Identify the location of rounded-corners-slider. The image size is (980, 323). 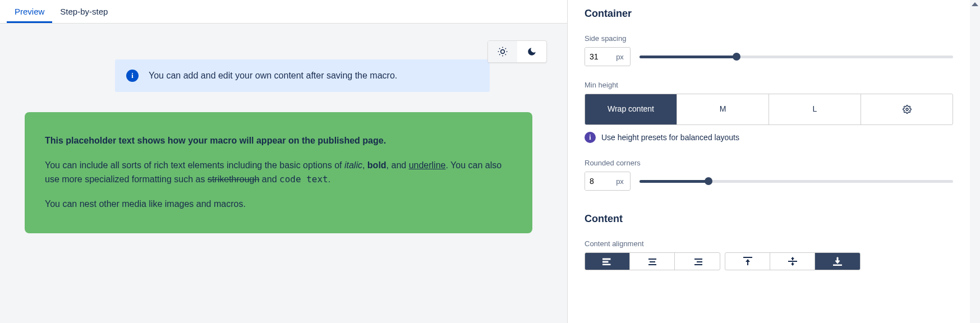
(797, 181).